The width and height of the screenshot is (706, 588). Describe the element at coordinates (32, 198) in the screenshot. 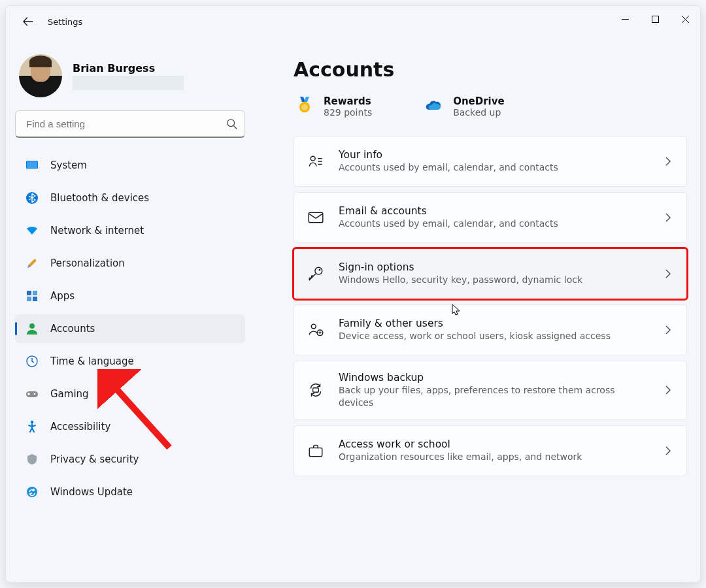

I see `bluetooth-icon` at that location.